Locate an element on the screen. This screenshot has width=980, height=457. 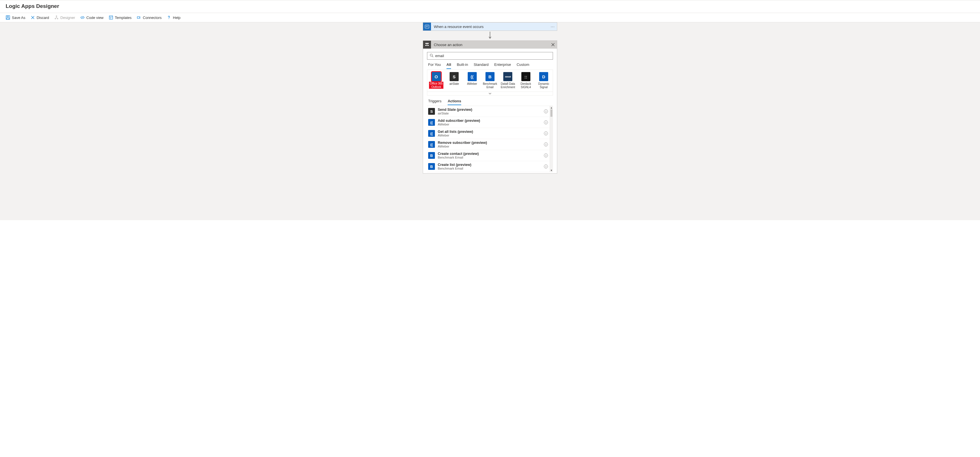
code-view-label: Code view is located at coordinates (95, 18).